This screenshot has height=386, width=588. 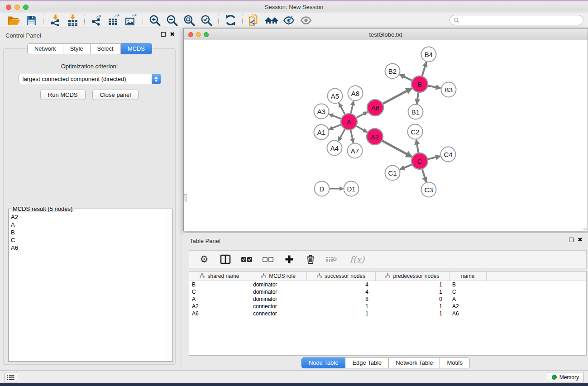 I want to click on graph-node-B1: B1, so click(x=416, y=112).